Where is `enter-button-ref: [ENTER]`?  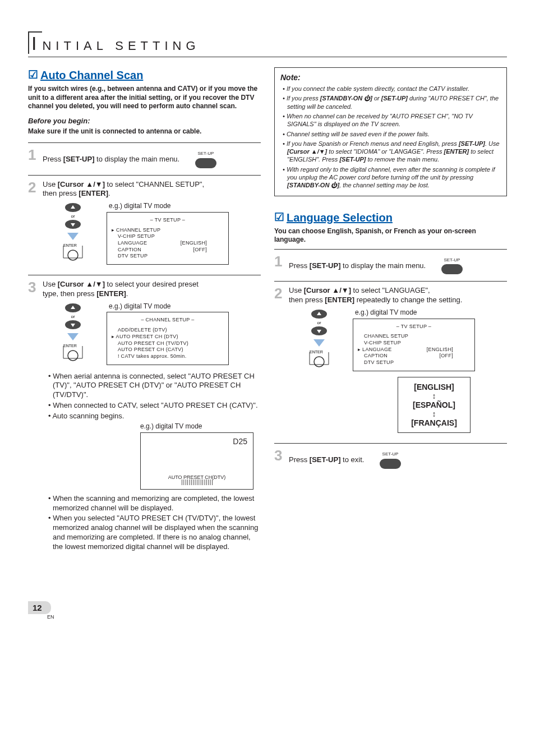 enter-button-ref: [ENTER] is located at coordinates (340, 299).